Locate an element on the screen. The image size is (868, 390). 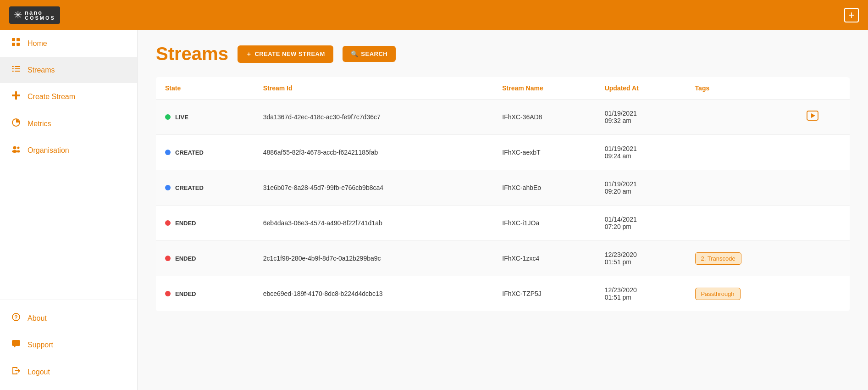
table-row: ENDED2c1c1f98-280e-4b9f-8d7c-0a12b299ba9… is located at coordinates (503, 259).